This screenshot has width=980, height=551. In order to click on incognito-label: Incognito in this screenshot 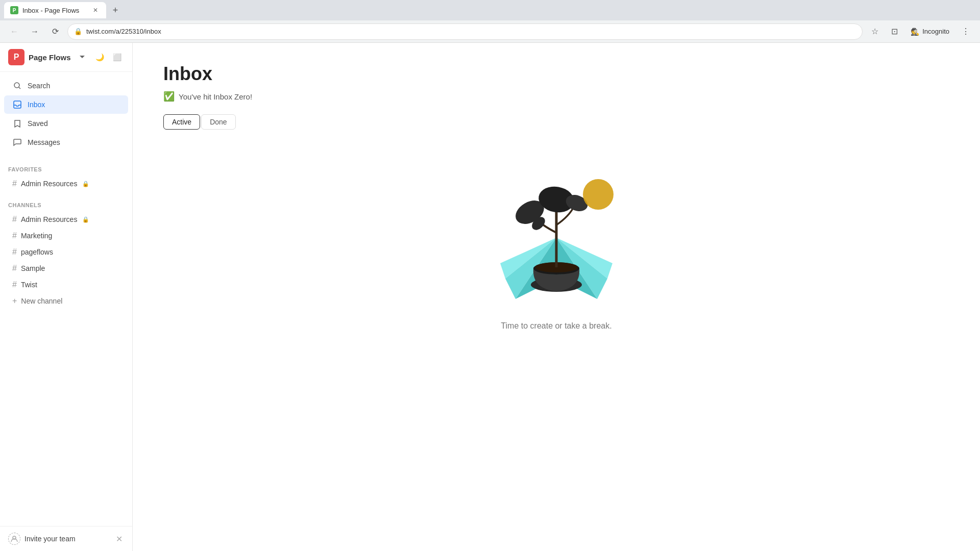, I will do `click(936, 32)`.